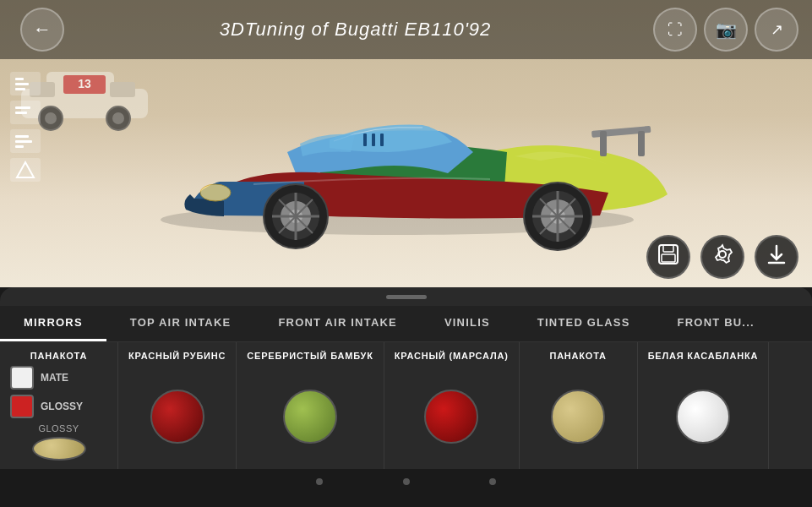 This screenshot has height=507, width=812. I want to click on header-bar: ← 3DTuning of Bugatti EB110'92 ⛶ 📷 ↗, so click(406, 30).